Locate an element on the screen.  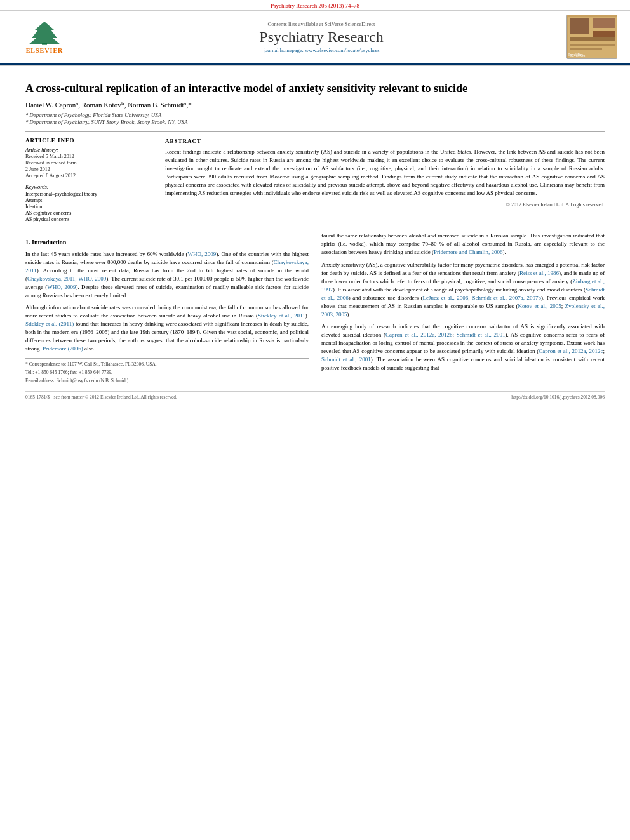
authors-line: Daniel W. Capronᵃ, Roman Kotovᵇ, Norman … is located at coordinates (315, 105).